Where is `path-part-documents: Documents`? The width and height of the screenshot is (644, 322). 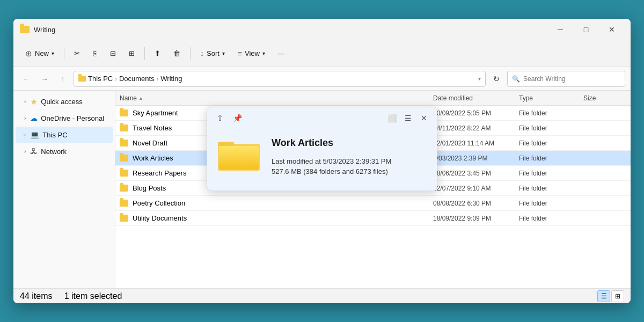
path-part-documents: Documents is located at coordinates (137, 78).